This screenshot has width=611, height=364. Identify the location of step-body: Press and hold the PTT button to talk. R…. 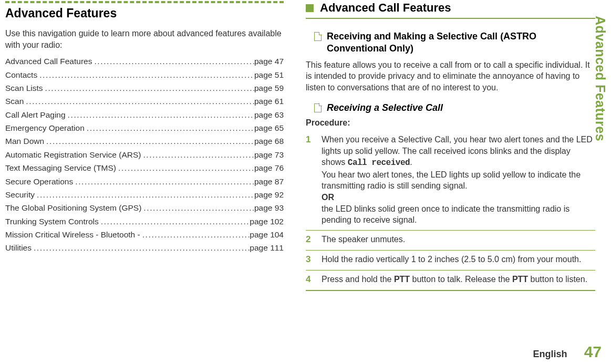
(458, 279).